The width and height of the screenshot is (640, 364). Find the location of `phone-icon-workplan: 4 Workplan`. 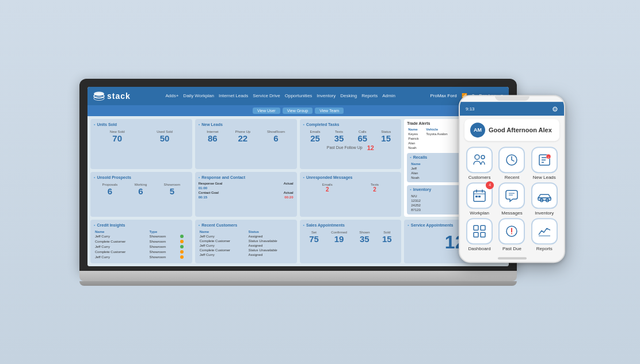

phone-icon-workplan: 4 Workplan is located at coordinates (479, 199).